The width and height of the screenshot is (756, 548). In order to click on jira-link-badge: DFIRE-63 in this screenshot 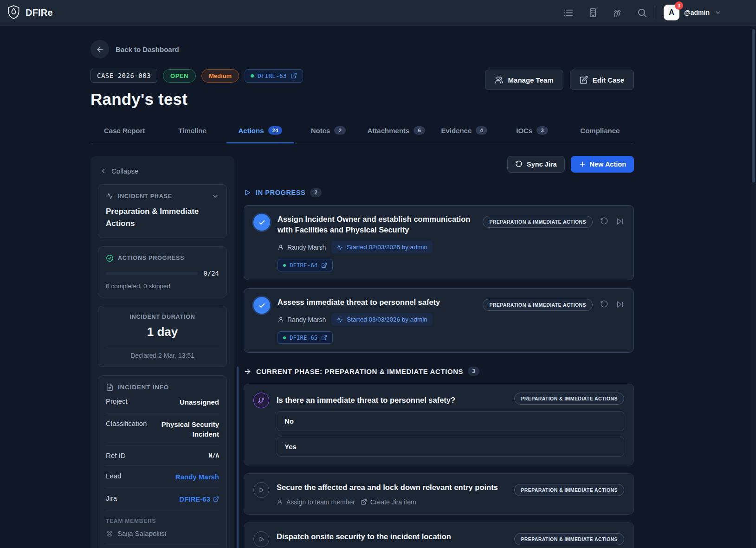, I will do `click(274, 76)`.